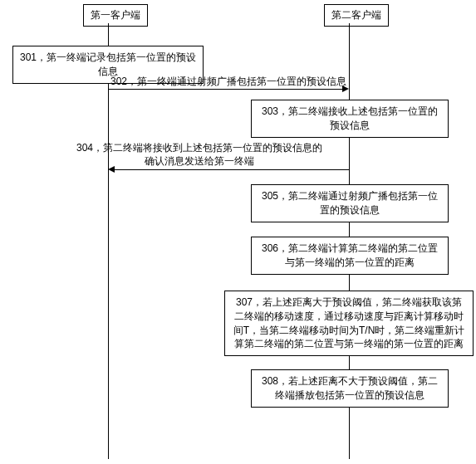  I want to click on step-305-line1: 305，第二终端通过射频广播包括第一位, so click(350, 196).